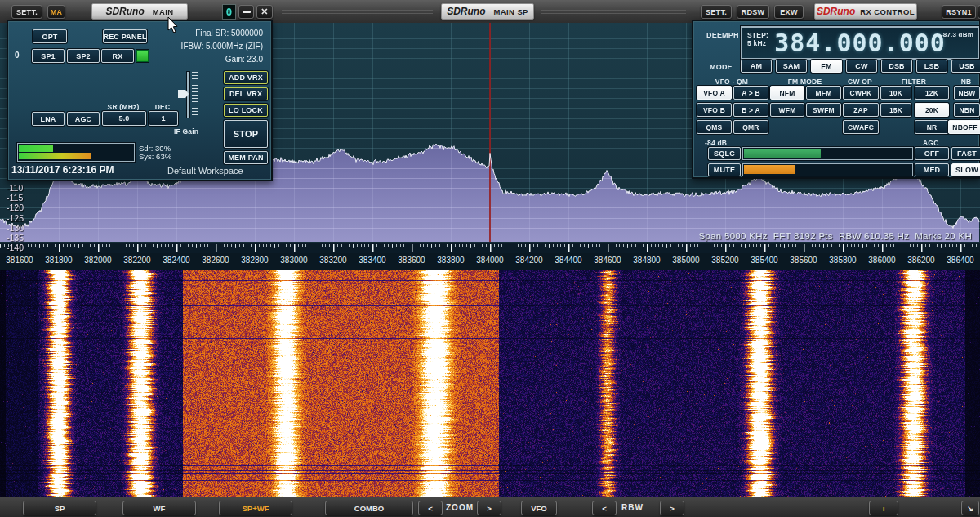 Image resolution: width=980 pixels, height=517 pixels. Describe the element at coordinates (965, 66) in the screenshot. I see `mode-usb-button: USB` at that location.